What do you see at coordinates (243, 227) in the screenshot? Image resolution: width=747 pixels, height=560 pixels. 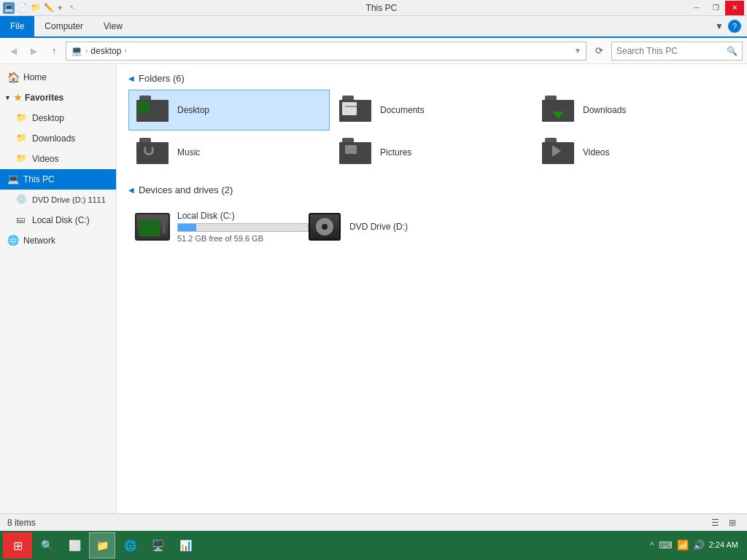 I see `drive-c-info: Local Disk (C:) 51.2 GB free of 59.6 GB` at bounding box center [243, 227].